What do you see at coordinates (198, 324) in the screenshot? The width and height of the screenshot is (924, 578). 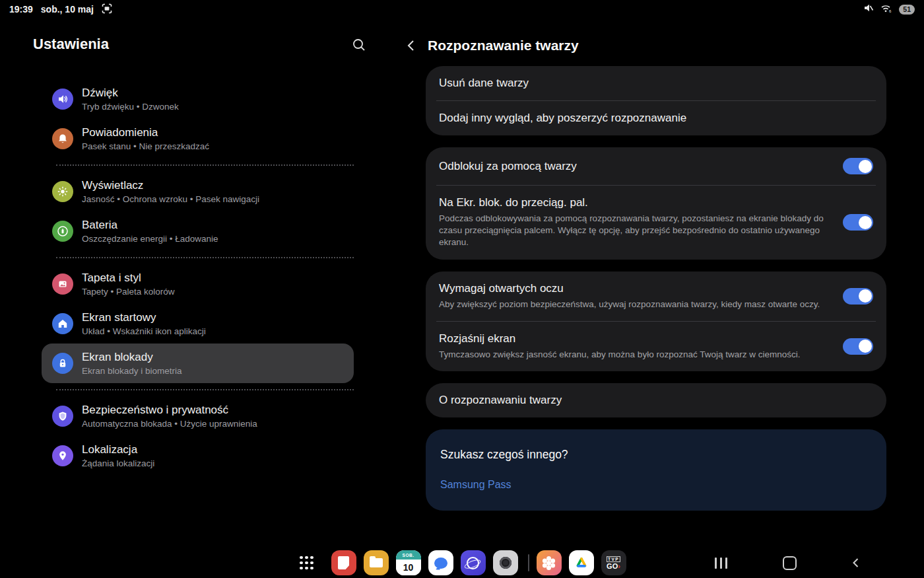 I see `sidebar-item-home-screen: Ekran startowy Układ • Wskaźniki ikon ap…` at bounding box center [198, 324].